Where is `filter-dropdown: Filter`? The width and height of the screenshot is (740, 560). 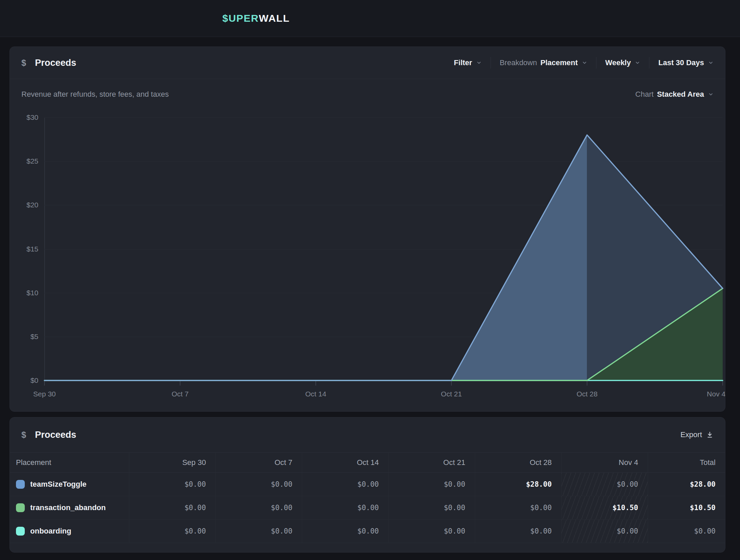
filter-dropdown: Filter is located at coordinates (468, 63).